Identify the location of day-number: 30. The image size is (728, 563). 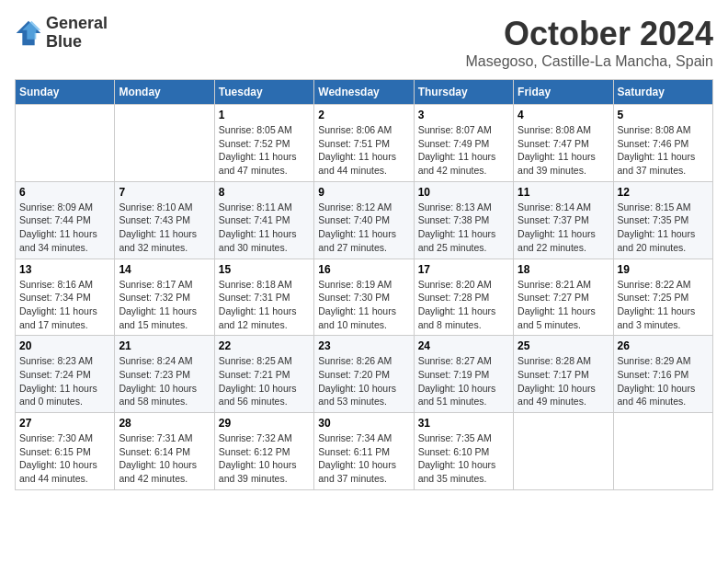
(364, 423).